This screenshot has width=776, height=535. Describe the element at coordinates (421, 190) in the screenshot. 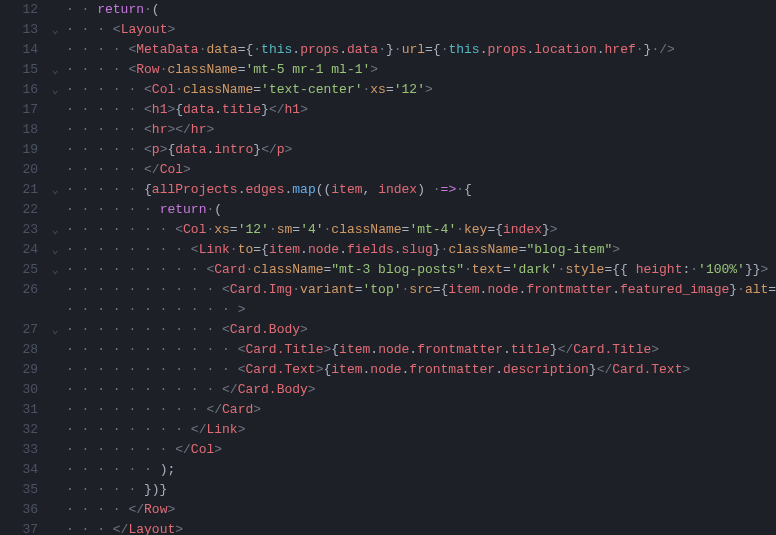

I see `code-line: · · · · · {allProjects.edges.map((item, …` at that location.